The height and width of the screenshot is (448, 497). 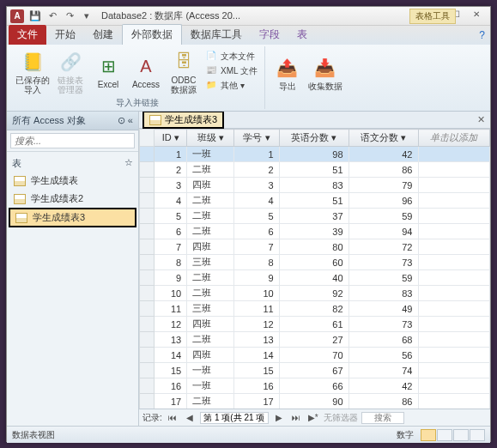 I want to click on contextual-tab-header: 表格工具, so click(x=433, y=16).